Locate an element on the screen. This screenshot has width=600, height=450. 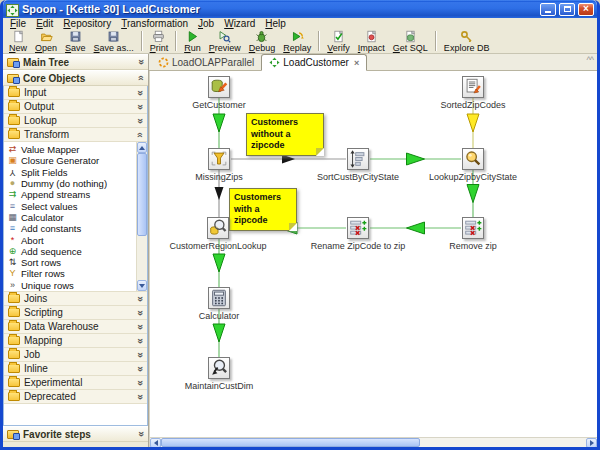
step-calculator: Calculator is located at coordinates (219, 304).